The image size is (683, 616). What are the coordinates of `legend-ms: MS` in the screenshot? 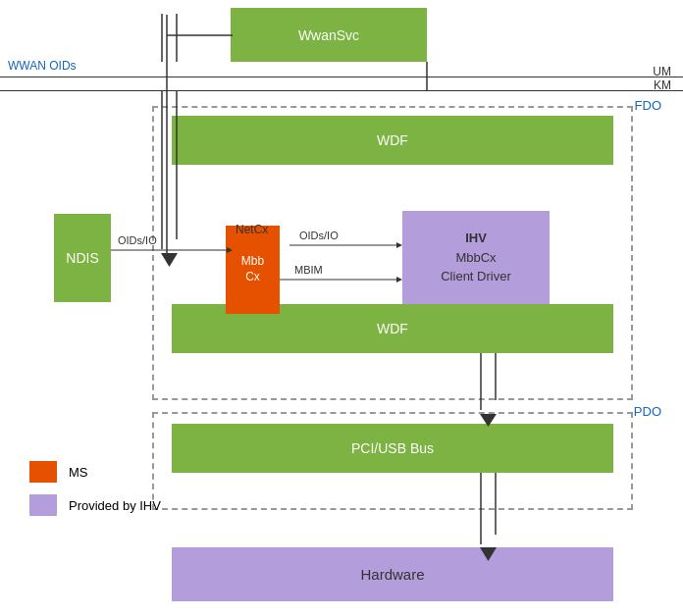 It's located at (95, 472).